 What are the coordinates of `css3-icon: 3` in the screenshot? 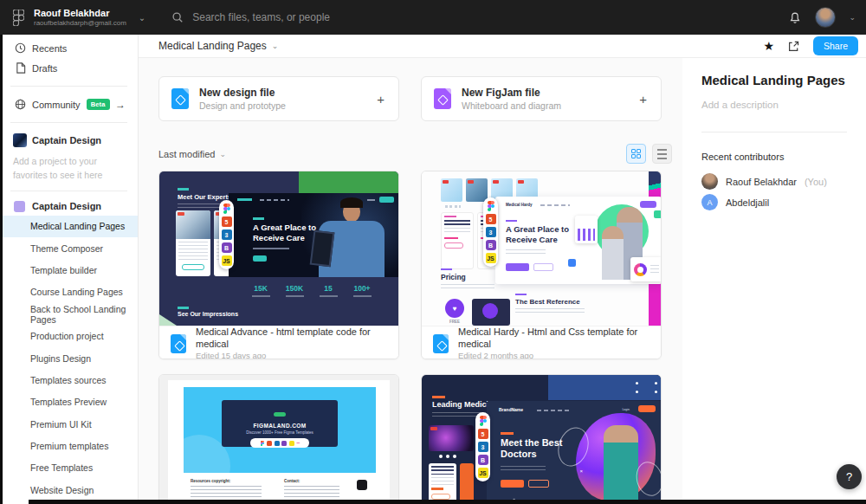 It's located at (483, 447).